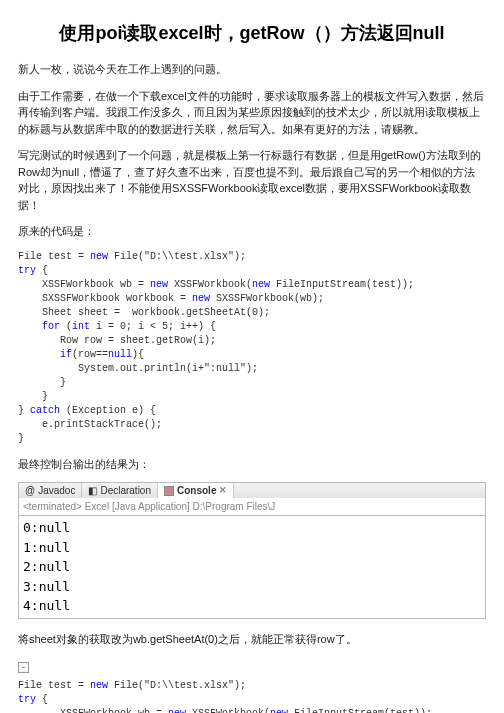  What do you see at coordinates (252, 113) in the screenshot?
I see `requirement-paragraph: 由于工作需要，在做一个下载excel文件的功能时，要求读取服务器上的模板文件写入…` at bounding box center [252, 113].